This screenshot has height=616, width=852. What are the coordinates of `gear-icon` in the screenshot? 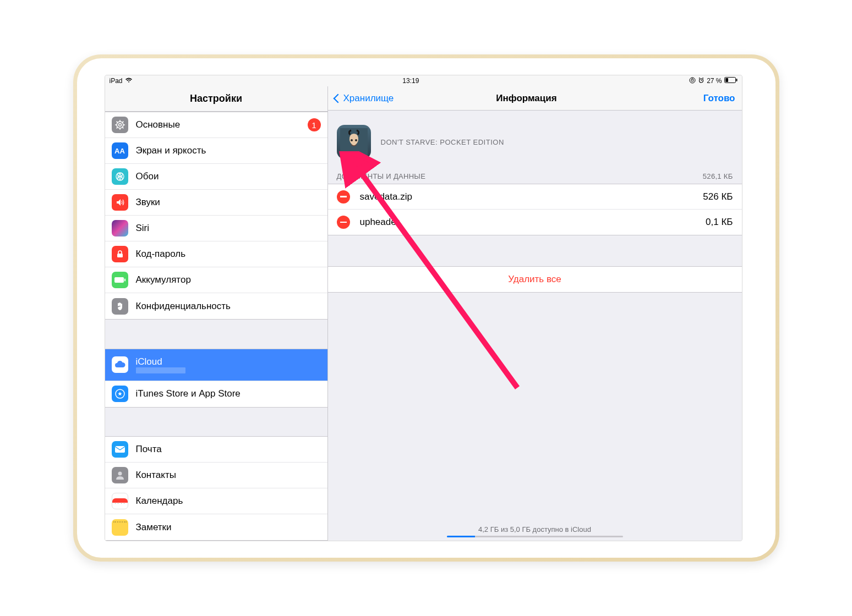 It's located at (120, 125).